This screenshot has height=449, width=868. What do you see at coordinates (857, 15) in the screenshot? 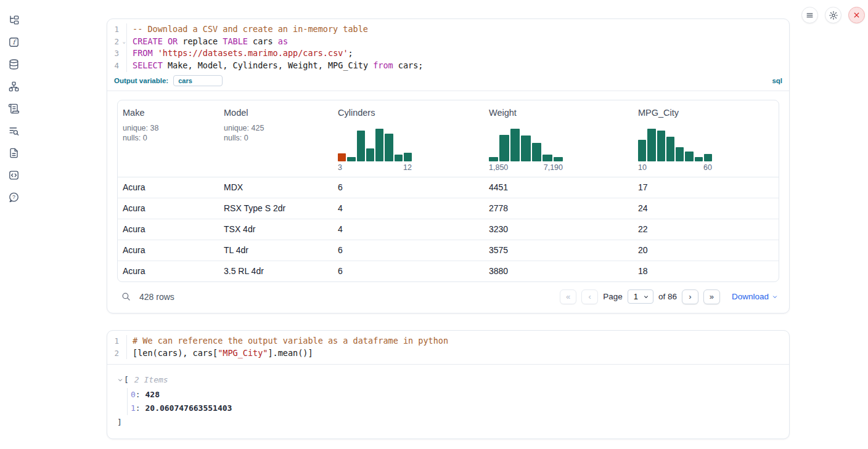
I see `close-button` at bounding box center [857, 15].